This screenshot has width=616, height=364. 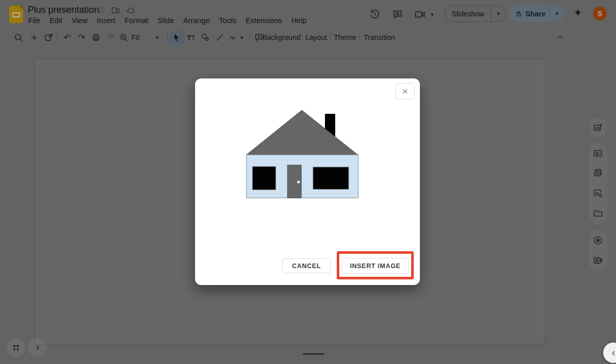 I want to click on image-search-icon, so click(x=598, y=193).